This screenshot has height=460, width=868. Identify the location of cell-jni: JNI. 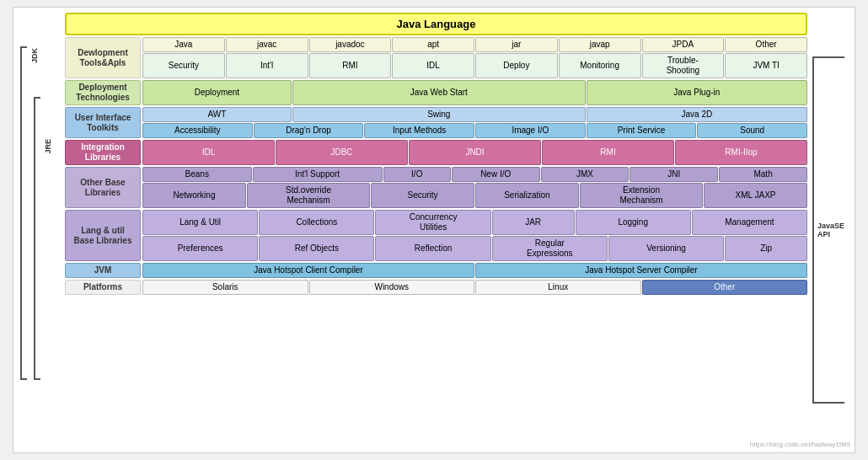
(674, 174).